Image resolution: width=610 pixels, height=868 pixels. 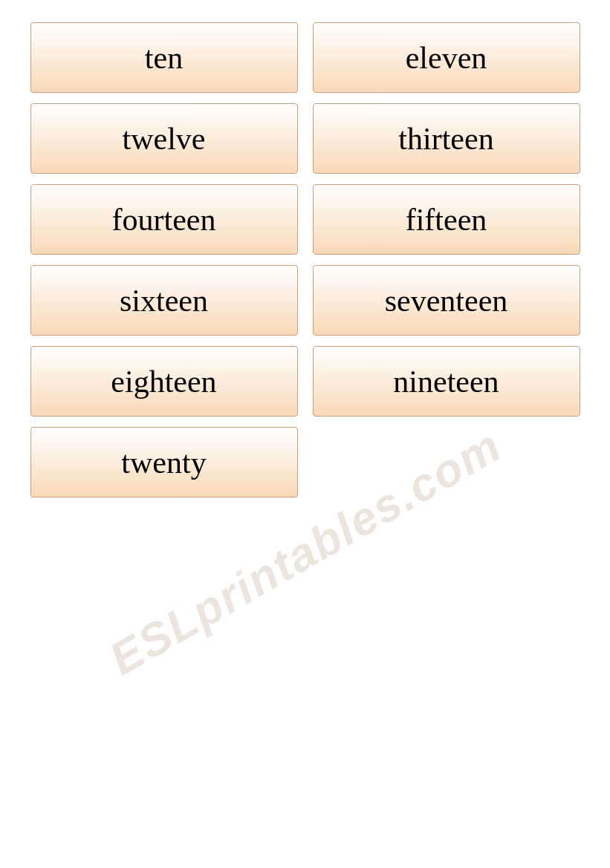 I want to click on card-nineteen: nineteen, so click(x=447, y=382).